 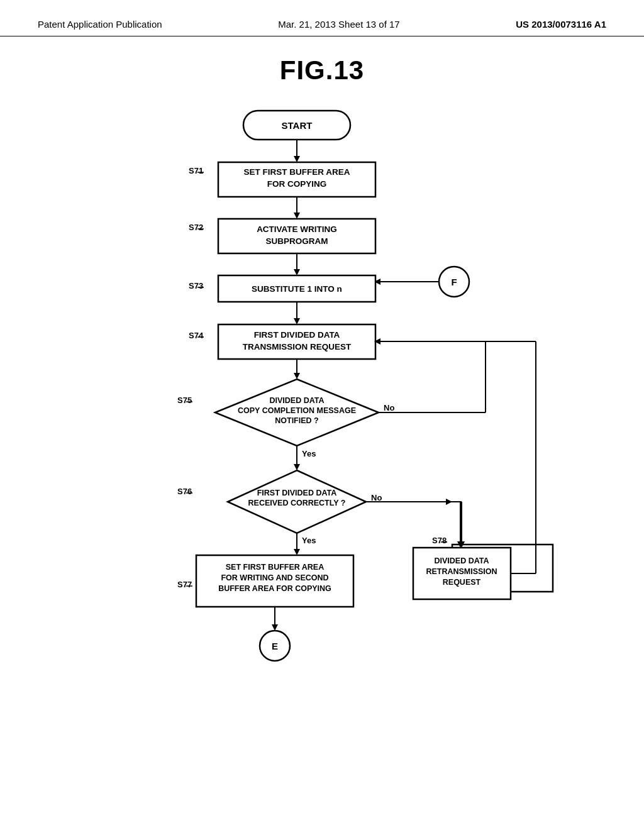 What do you see at coordinates (322, 18) in the screenshot?
I see `page-header: Patent Application Publication Mar. 21, …` at bounding box center [322, 18].